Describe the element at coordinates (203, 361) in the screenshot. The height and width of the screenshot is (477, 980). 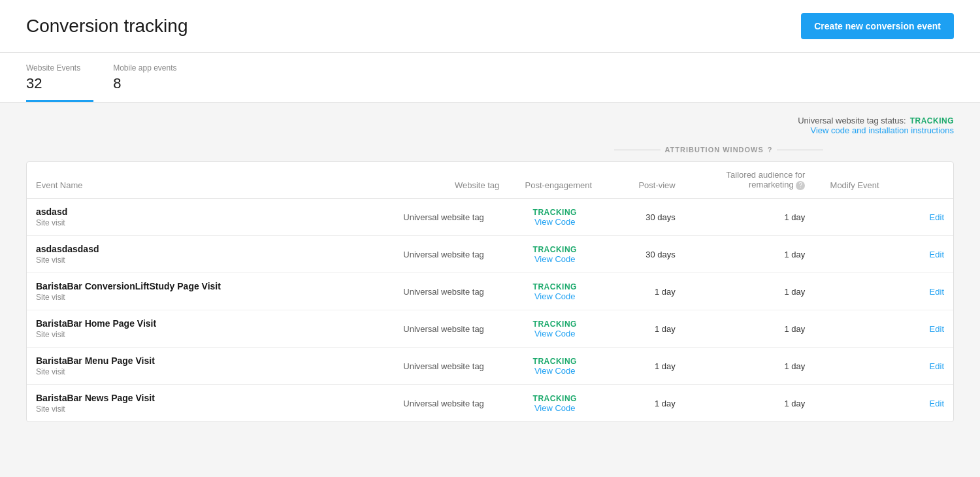
I see `event-name: BaristaBar Menu Page Visit` at that location.